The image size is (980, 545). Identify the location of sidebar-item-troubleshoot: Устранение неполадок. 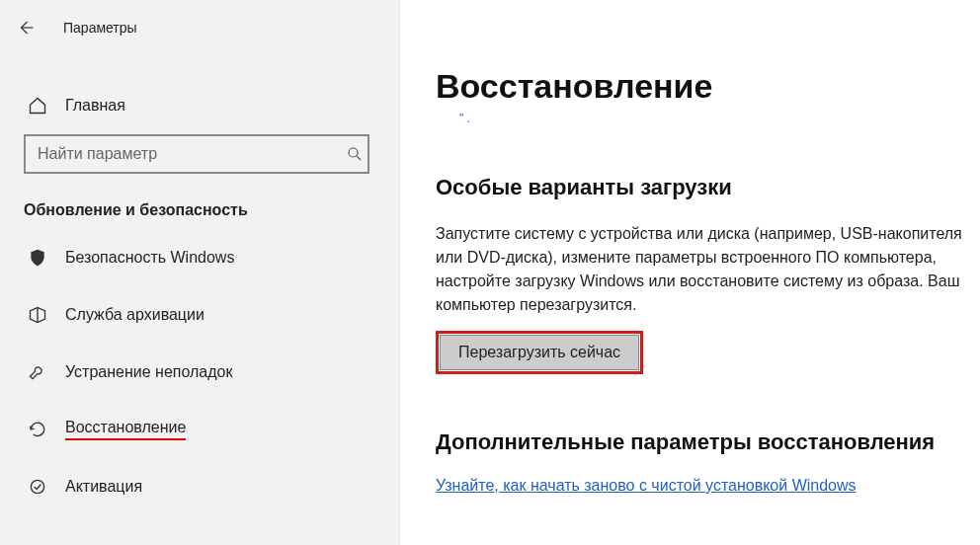
(200, 372).